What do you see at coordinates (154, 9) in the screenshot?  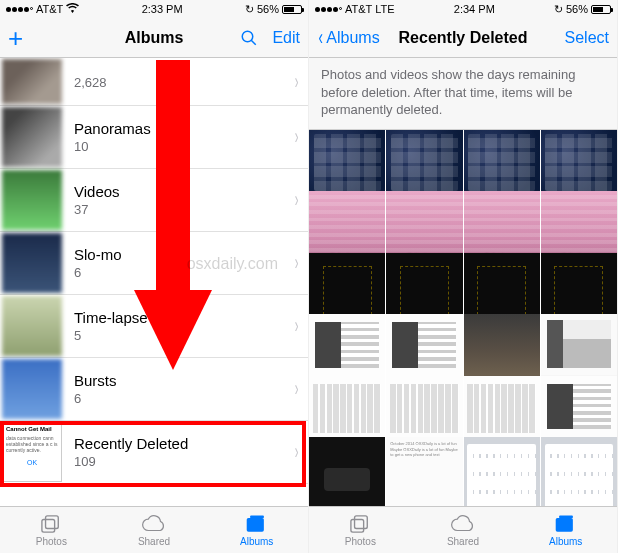 I see `status-bar: AT&T 2:33 PM ↻ 56%` at bounding box center [154, 9].